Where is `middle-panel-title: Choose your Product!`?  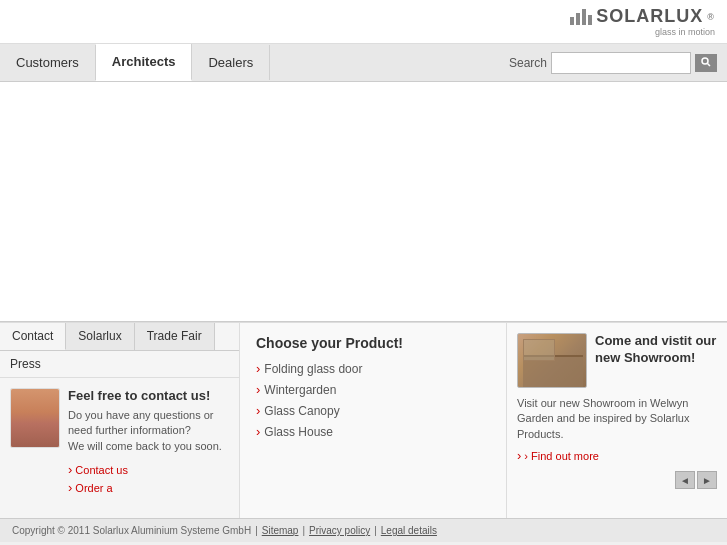 middle-panel-title: Choose your Product! is located at coordinates (373, 343).